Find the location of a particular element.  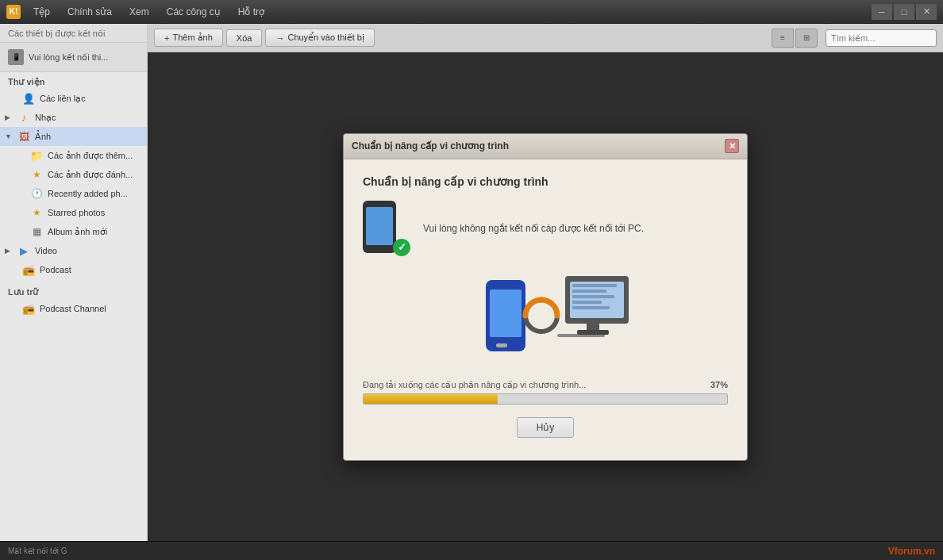

window-controls: ─ □ ✕ is located at coordinates (904, 12).